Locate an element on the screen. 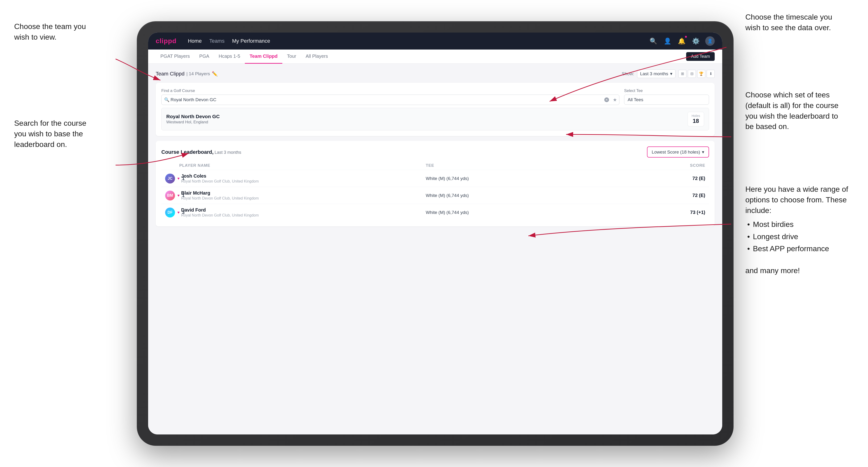 This screenshot has width=868, height=467. leaderboard-subtitle: Last 3 months is located at coordinates (228, 152).